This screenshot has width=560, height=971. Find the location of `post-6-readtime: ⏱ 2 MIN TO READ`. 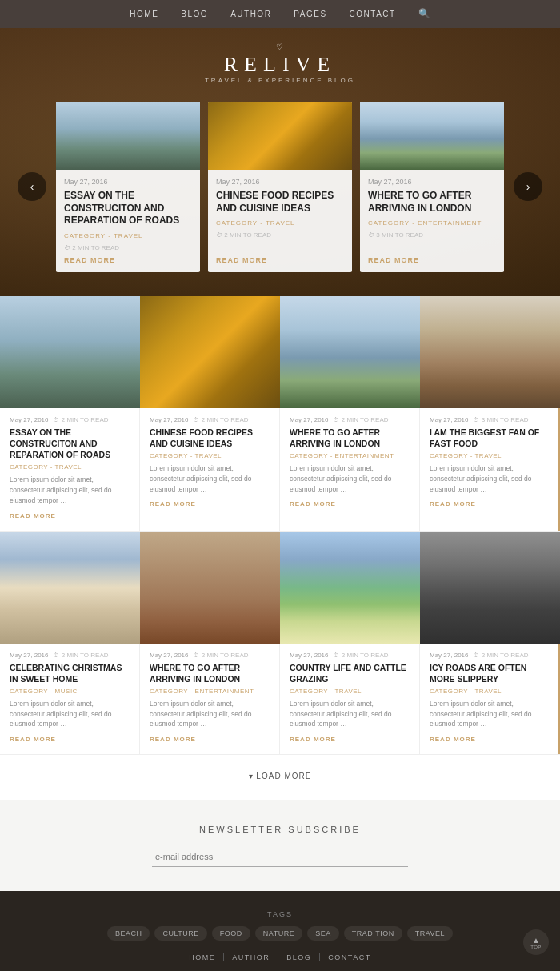

post-6-readtime: ⏱ 2 MIN TO READ is located at coordinates (221, 655).